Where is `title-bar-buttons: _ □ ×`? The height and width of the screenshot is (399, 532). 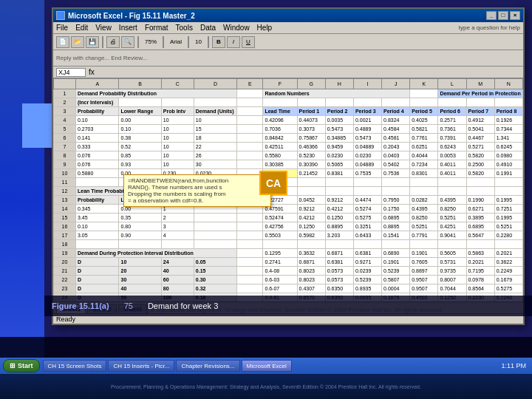
title-bar-buttons: _ □ × is located at coordinates (503, 16).